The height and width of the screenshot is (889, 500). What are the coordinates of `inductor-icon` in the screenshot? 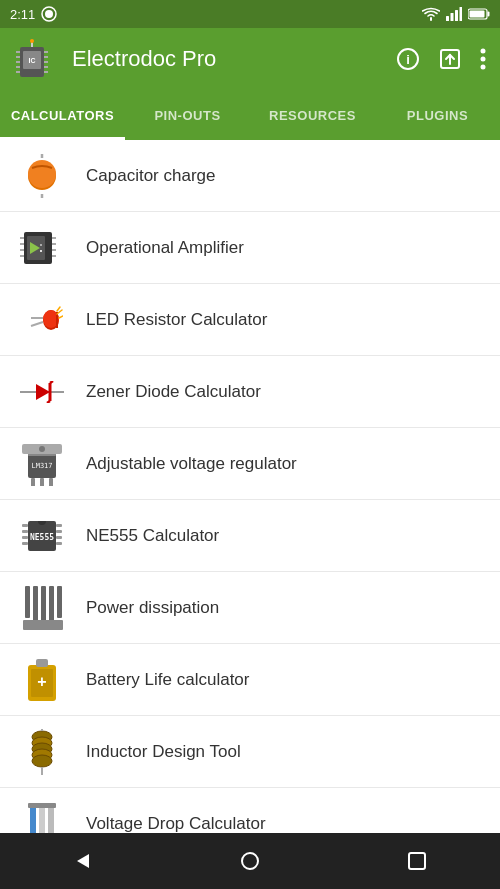 It's located at (42, 752).